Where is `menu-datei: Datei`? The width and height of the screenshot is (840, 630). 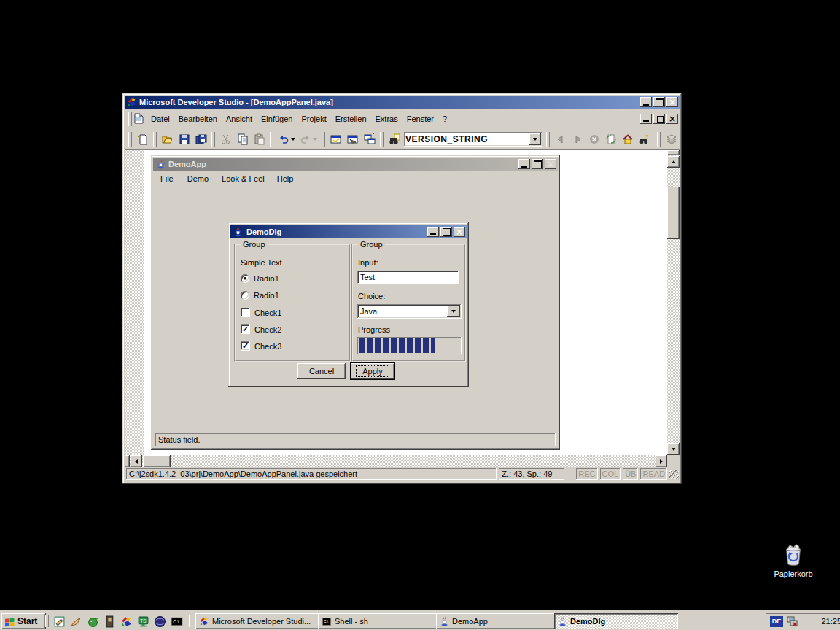 menu-datei: Datei is located at coordinates (160, 119).